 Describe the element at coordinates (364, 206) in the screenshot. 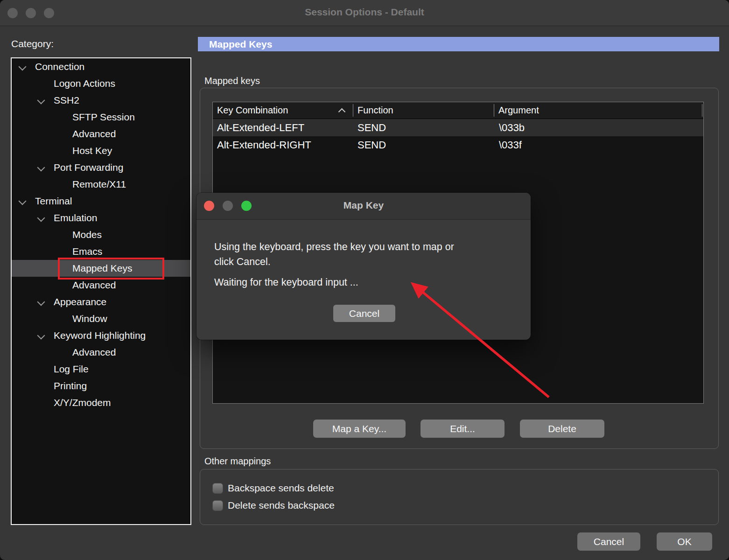

I see `dialog-titlebar: Map Key` at that location.